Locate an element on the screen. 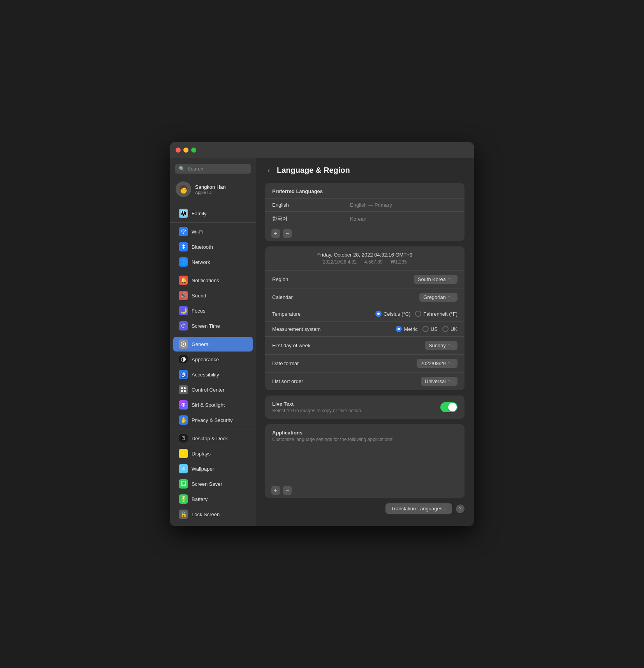 This screenshot has width=644, height=668. page-title: Language & Region is located at coordinates (313, 171).